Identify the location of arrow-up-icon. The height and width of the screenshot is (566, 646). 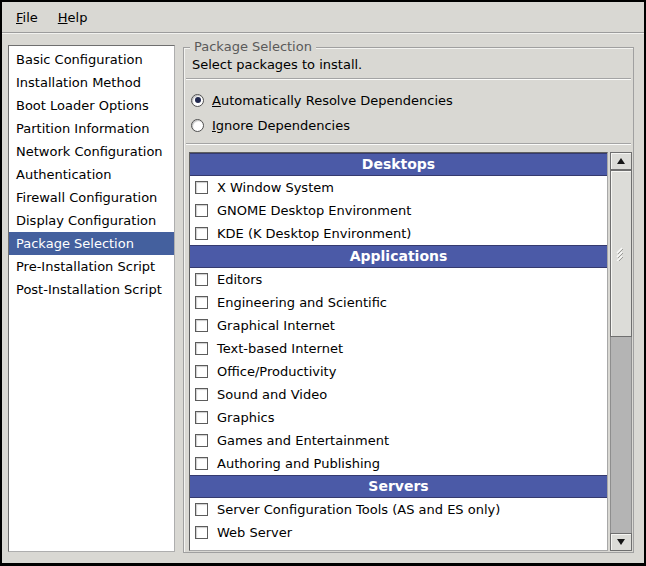
(621, 161).